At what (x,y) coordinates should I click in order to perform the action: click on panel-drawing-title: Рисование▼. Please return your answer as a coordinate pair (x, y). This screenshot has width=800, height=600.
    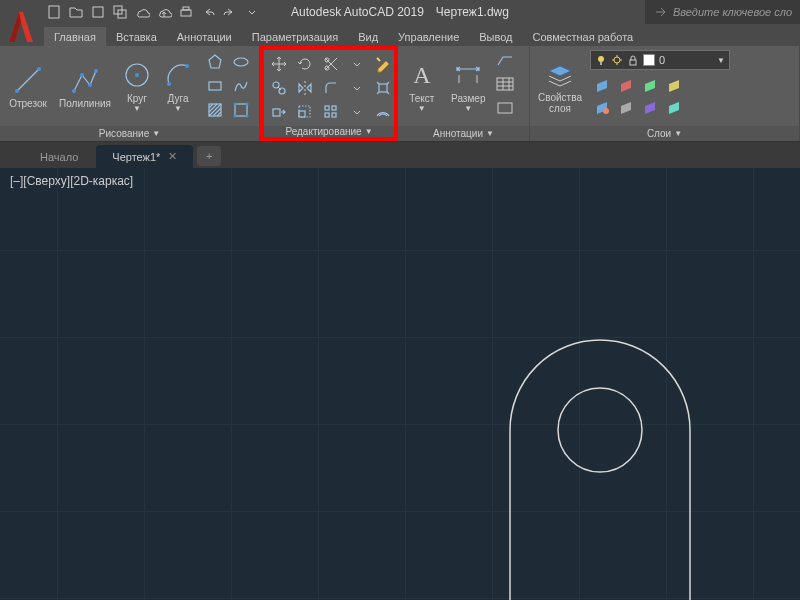
    Looking at the image, I should click on (130, 134).